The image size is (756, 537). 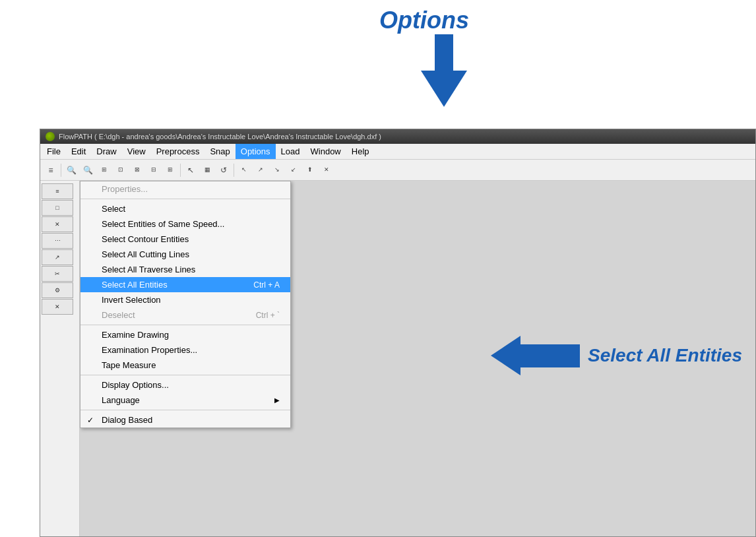 I want to click on menu-preprocess: Preprocess, so click(x=178, y=152).